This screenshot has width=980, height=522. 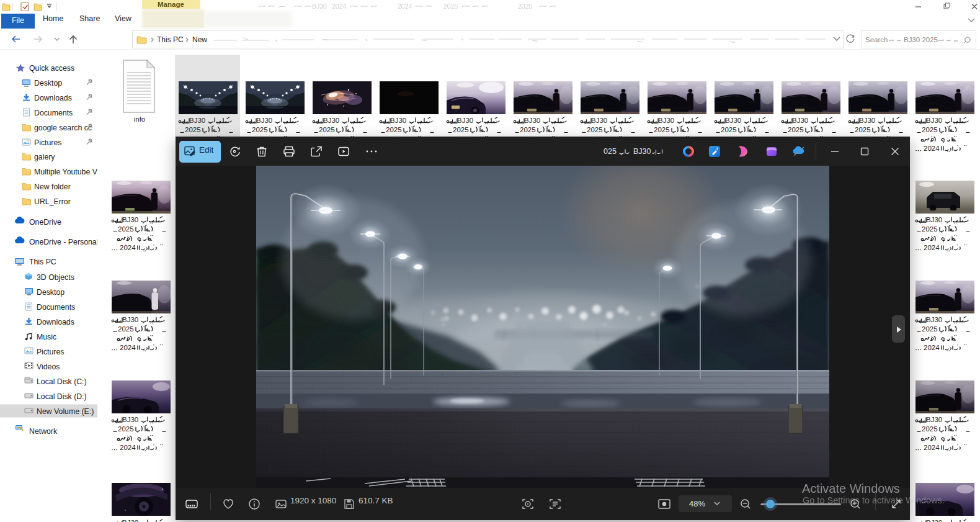 I want to click on svg-text: Videos, so click(x=48, y=367).